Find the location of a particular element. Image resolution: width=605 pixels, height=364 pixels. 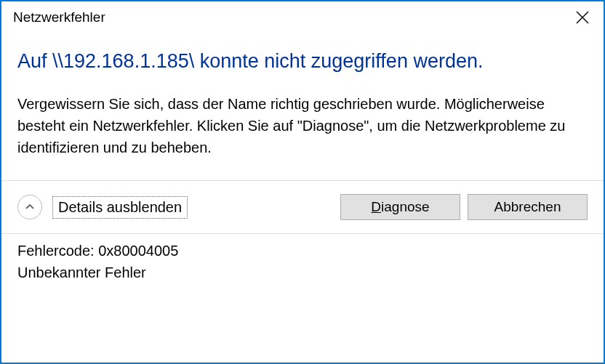

error-code-label: Fehlercode: is located at coordinates (56, 251).